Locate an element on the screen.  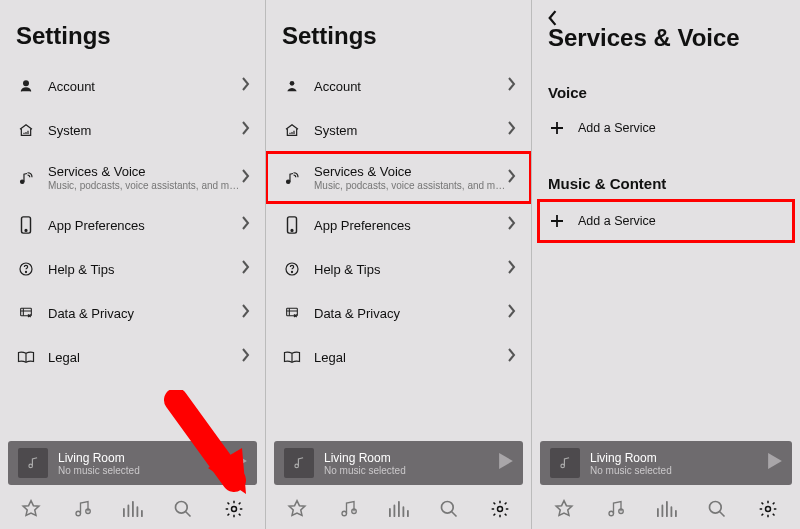
add-music-service: Add a Service is located at coordinates (666, 221).